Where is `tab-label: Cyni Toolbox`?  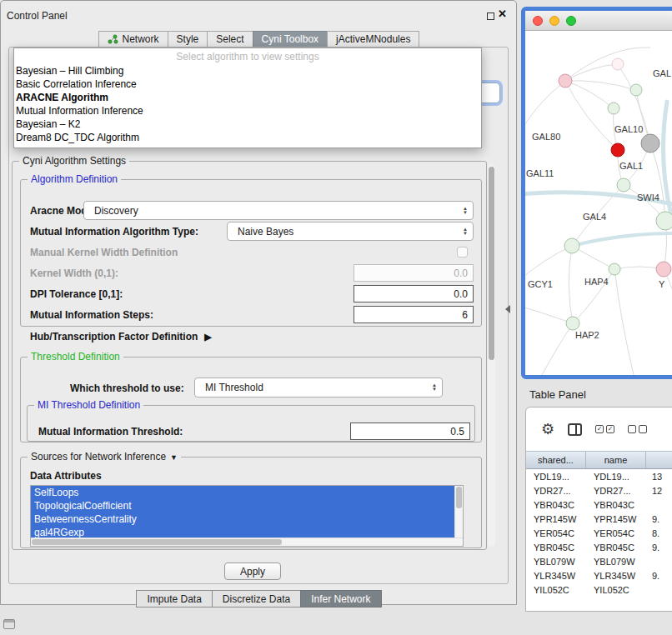 tab-label: Cyni Toolbox is located at coordinates (290, 39).